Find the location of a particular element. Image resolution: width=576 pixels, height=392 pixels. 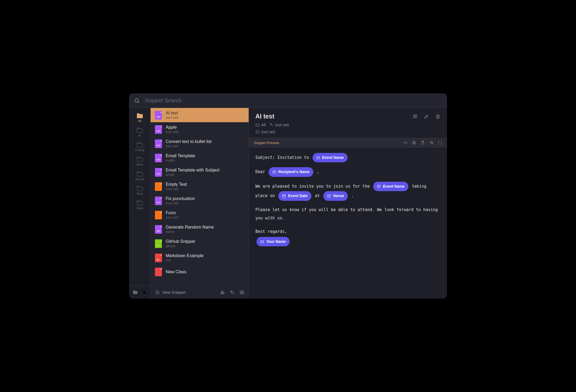

sidebar-item-all: All is located at coordinates (140, 118).